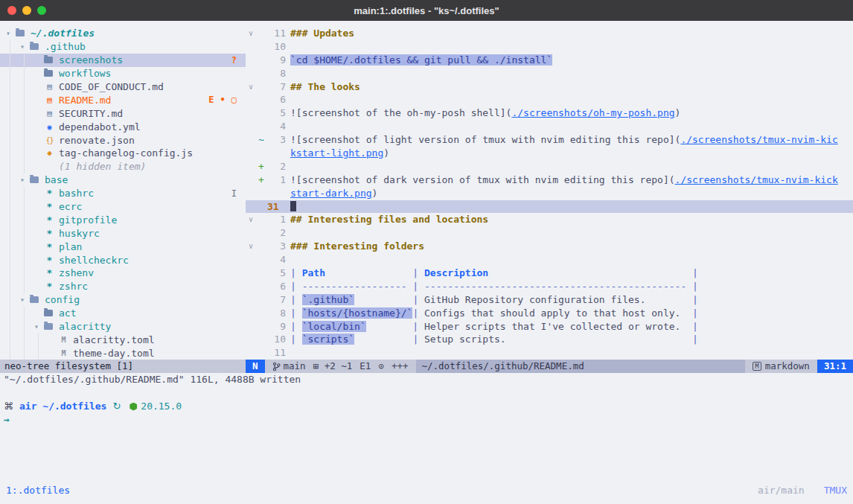  I want to click on editor-line: 31, so click(549, 207).